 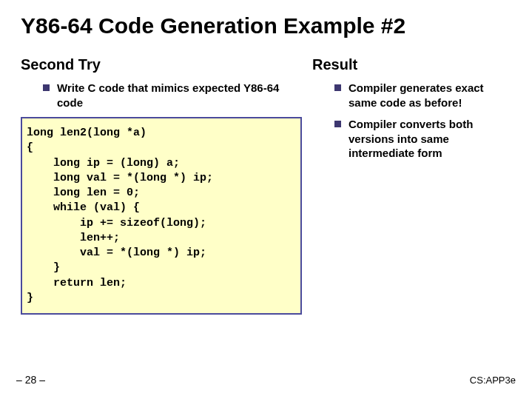 I want to click on bullet-text: Compiler converts both versions into sam…, so click(x=430, y=139).